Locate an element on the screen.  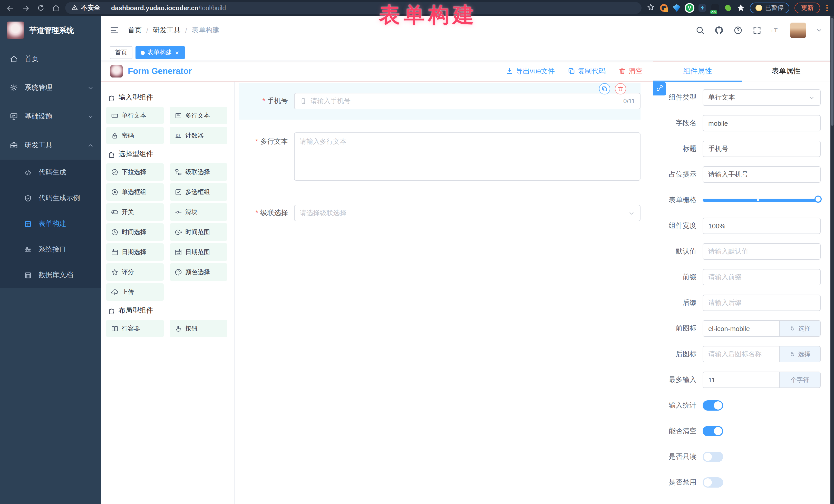
清空-button: 清空 is located at coordinates (630, 71).